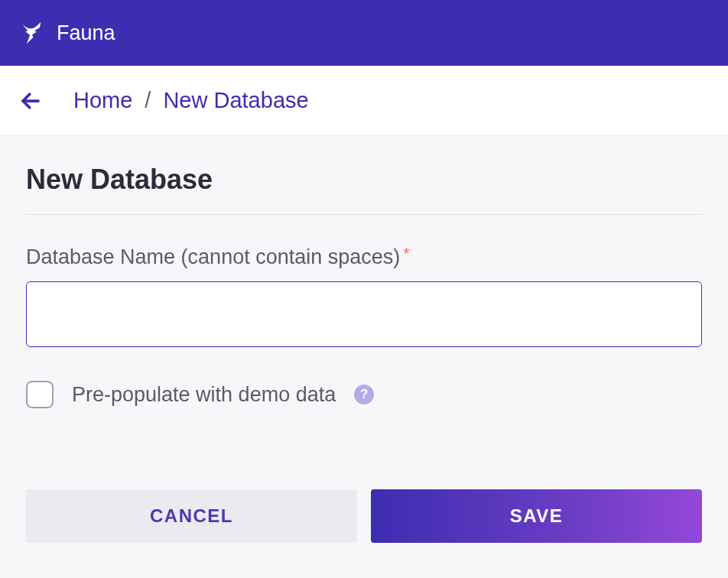 The height and width of the screenshot is (578, 728). Describe the element at coordinates (364, 257) in the screenshot. I see `database-name-label: Database Name (cannot contain spaces) *` at that location.